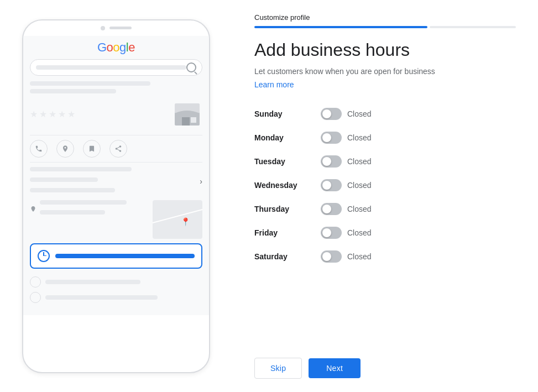 This screenshot has height=392, width=538. What do you see at coordinates (385, 138) in the screenshot?
I see `day-row-monday: MondayClosed` at bounding box center [385, 138].